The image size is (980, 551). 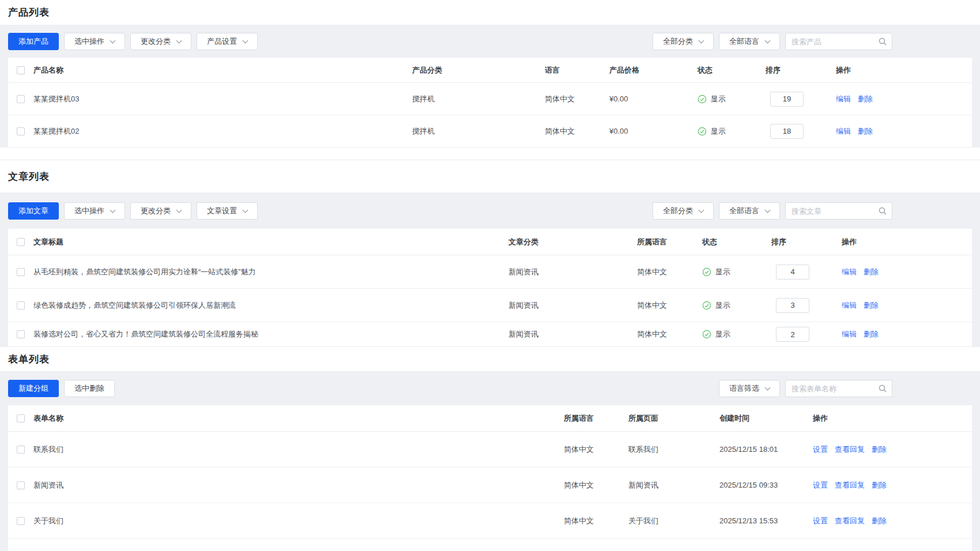 What do you see at coordinates (271, 334) in the screenshot?
I see `cell-text: 装修选对公司，省心又省力！鼎筑空间建筑装修公司全流程服务揭秘` at bounding box center [271, 334].